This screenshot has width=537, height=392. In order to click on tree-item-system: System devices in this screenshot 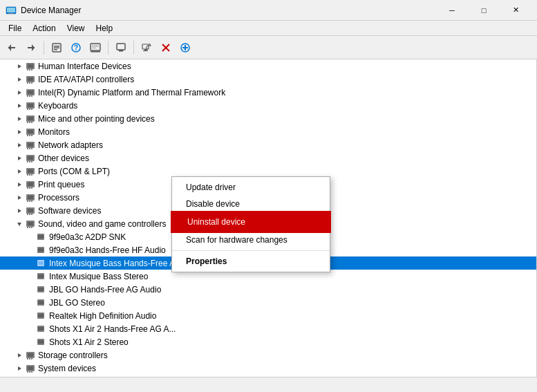, I will do `click(268, 368)`.